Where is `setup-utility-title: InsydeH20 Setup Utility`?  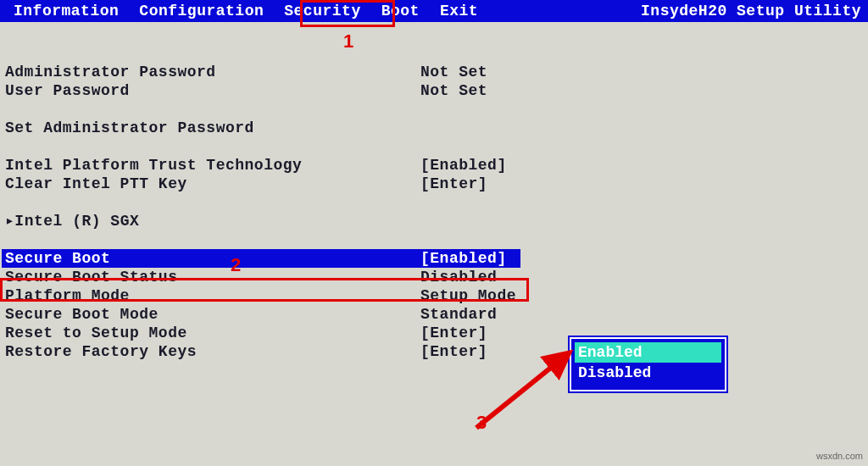
setup-utility-title: InsydeH20 Setup Utility is located at coordinates (751, 11).